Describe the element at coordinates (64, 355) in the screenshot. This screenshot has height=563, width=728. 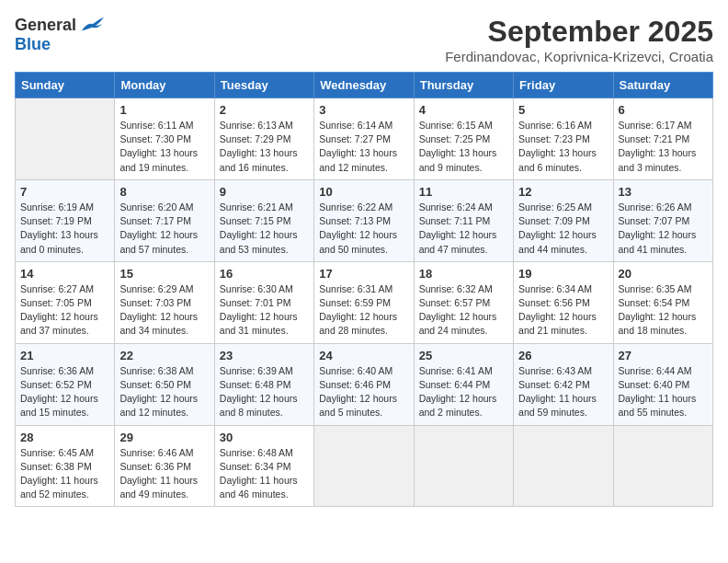
I see `day-number: 21` at that location.